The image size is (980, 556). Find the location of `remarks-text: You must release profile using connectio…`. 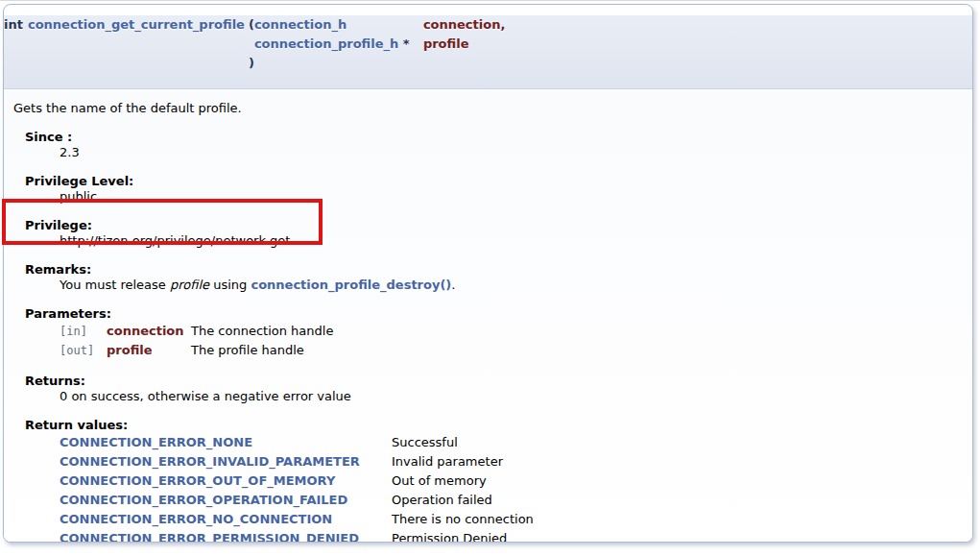

remarks-text: You must release profile using connectio… is located at coordinates (511, 285).